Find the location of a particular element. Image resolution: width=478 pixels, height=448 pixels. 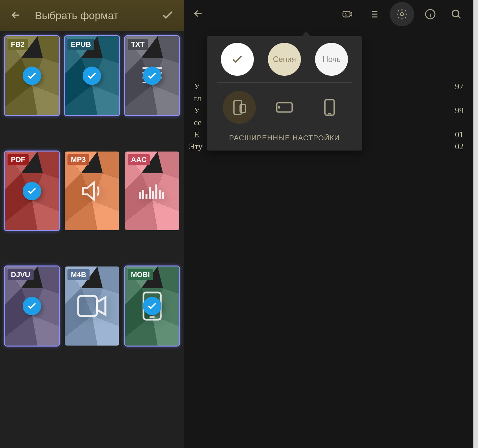

contents-button is located at coordinates (374, 14).